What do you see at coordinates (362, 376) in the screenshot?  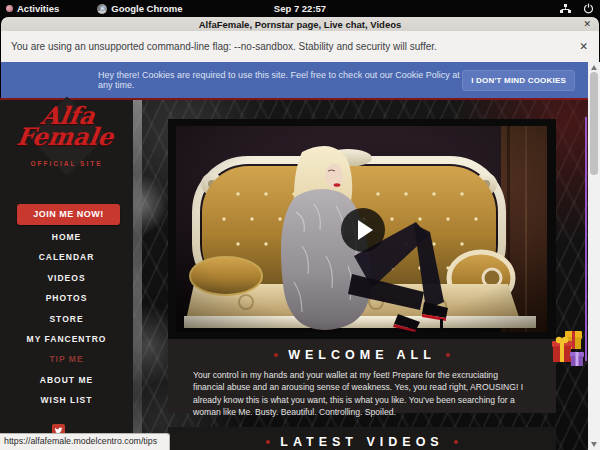 I see `welcome-section: WELCOME ALL Your control in my hands and…` at bounding box center [362, 376].